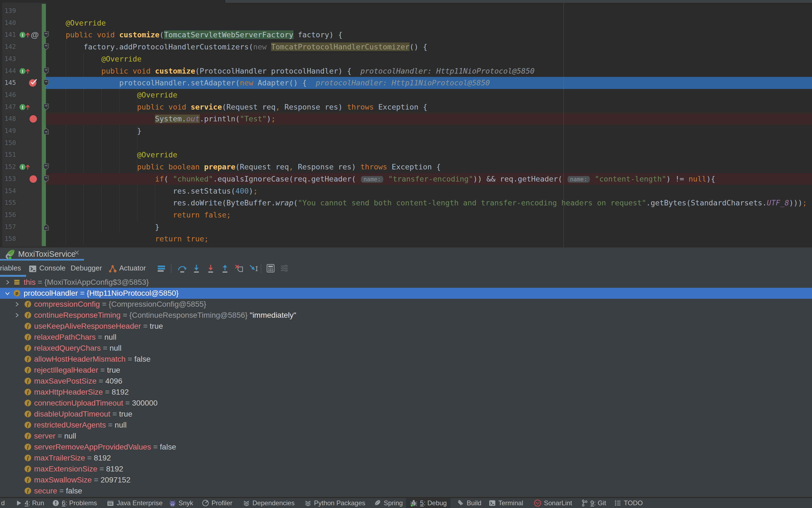 This screenshot has width=812, height=508. I want to click on statusbar-item-snyk: Snyk, so click(181, 503).